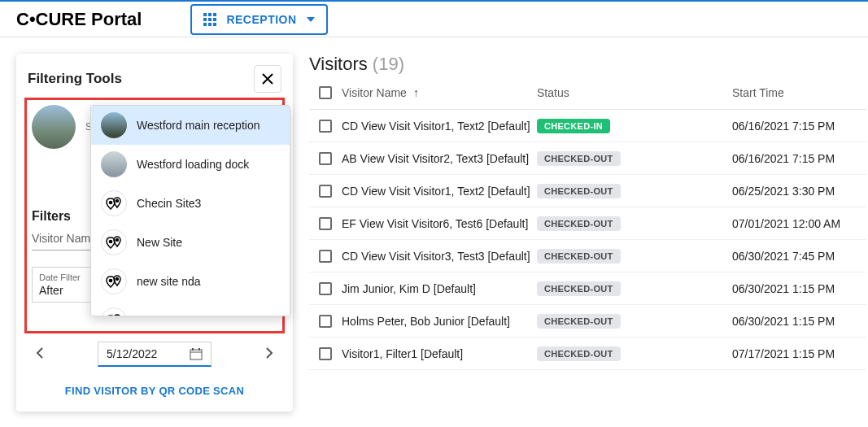 The image size is (868, 427). I want to click on chevron-right-icon, so click(269, 353).